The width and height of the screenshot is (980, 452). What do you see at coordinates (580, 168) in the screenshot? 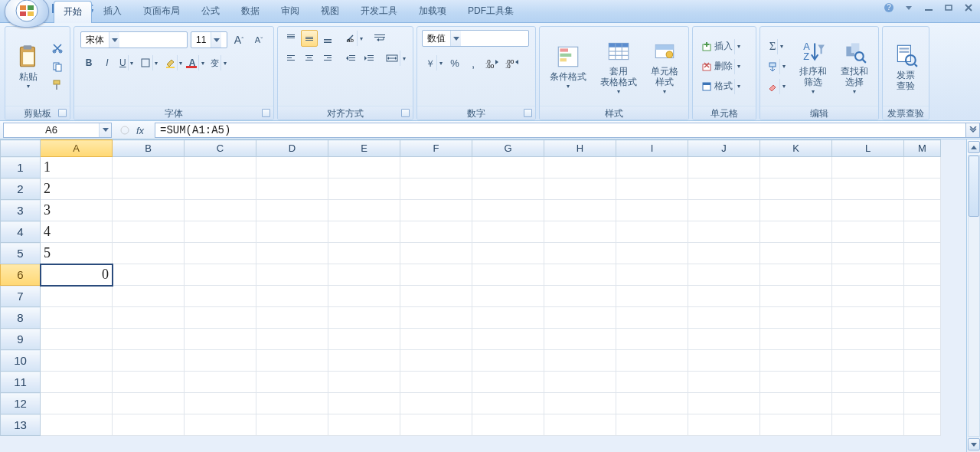
I see `cell-H1` at bounding box center [580, 168].